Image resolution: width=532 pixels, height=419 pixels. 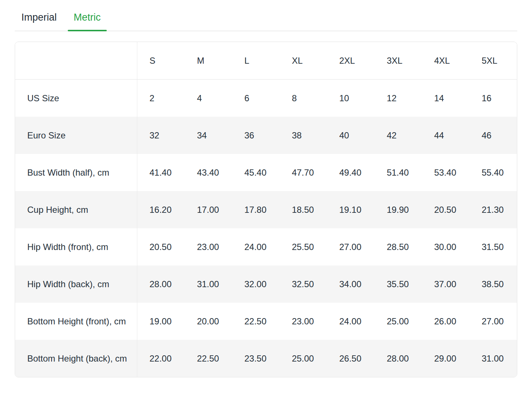 What do you see at coordinates (303, 172) in the screenshot?
I see `value-cell: 47.70` at bounding box center [303, 172].